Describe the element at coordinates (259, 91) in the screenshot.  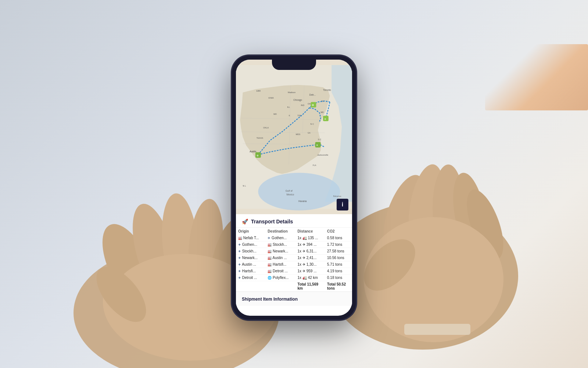
I see `svg-text: EBR` at that location.